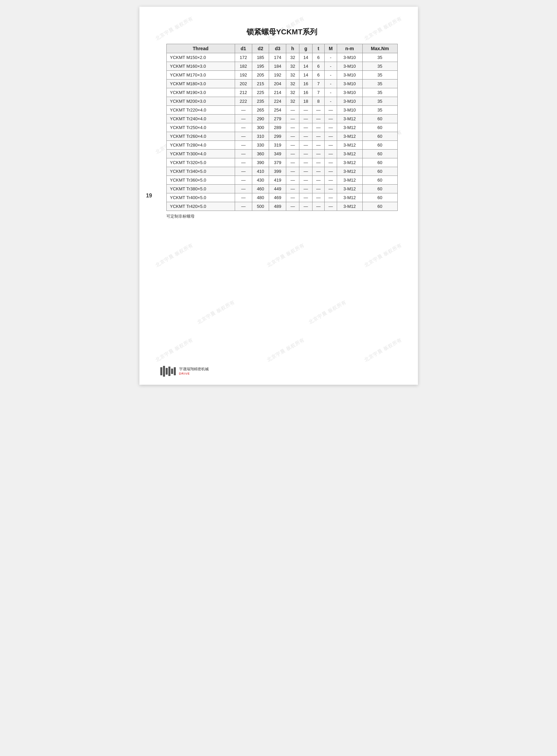  What do you see at coordinates (350, 66) in the screenshot?
I see `table-cell-r1-c8: 3-M10` at bounding box center [350, 66].